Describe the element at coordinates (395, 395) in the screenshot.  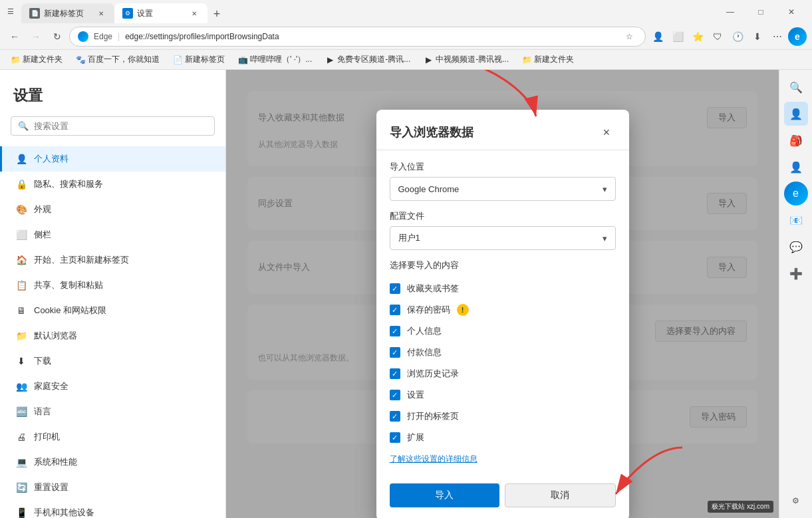
I see `checkbox-settings` at that location.